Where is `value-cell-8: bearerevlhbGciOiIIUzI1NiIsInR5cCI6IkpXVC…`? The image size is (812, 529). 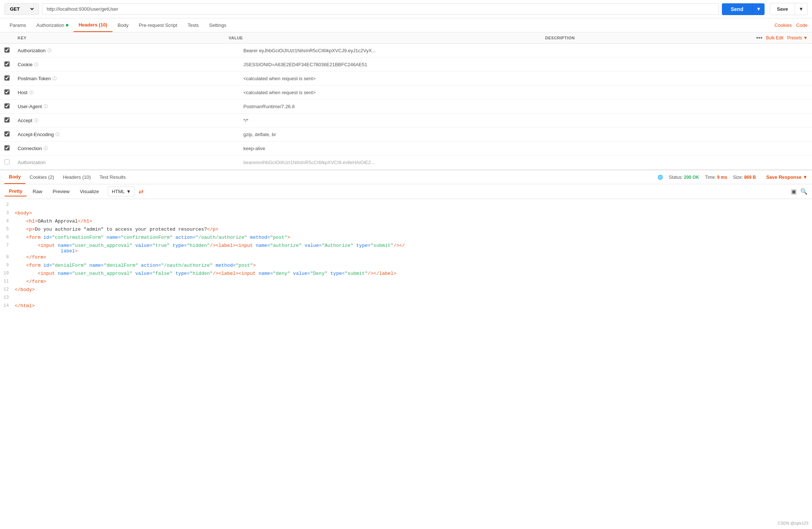
value-cell-8: bearerevlhbGciOiIIUzI1NiIsInR5cCI6IkpXVC… is located at coordinates (413, 163).